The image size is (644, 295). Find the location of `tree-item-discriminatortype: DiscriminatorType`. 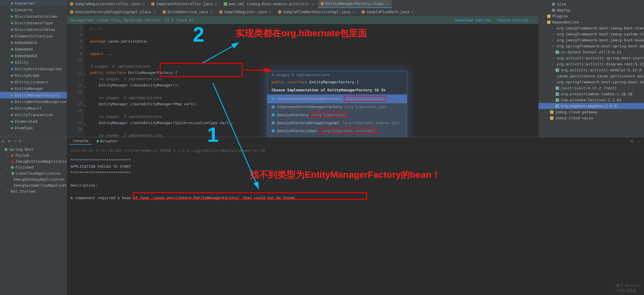

tree-item-discriminatortype: DiscriminatorType is located at coordinates (33, 23).